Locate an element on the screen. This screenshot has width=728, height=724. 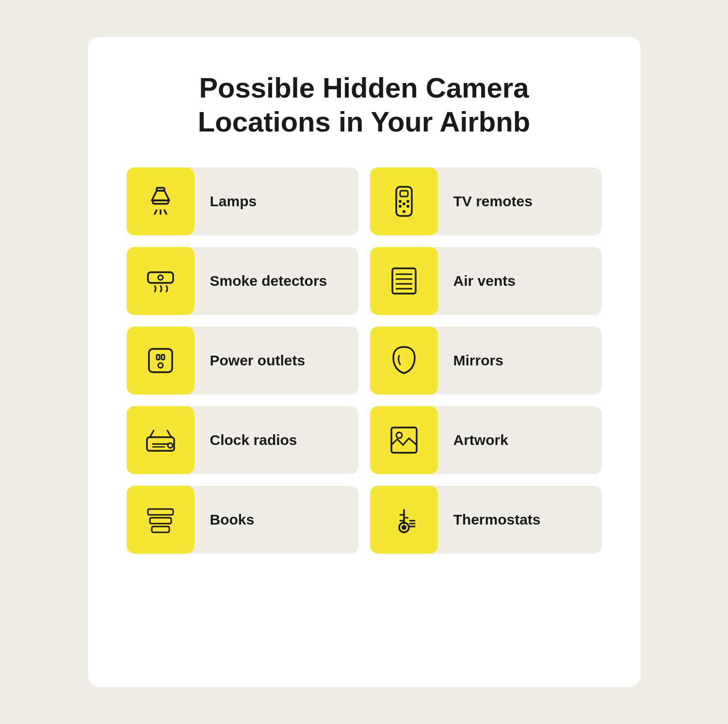
list-item: Air vents is located at coordinates (486, 281).